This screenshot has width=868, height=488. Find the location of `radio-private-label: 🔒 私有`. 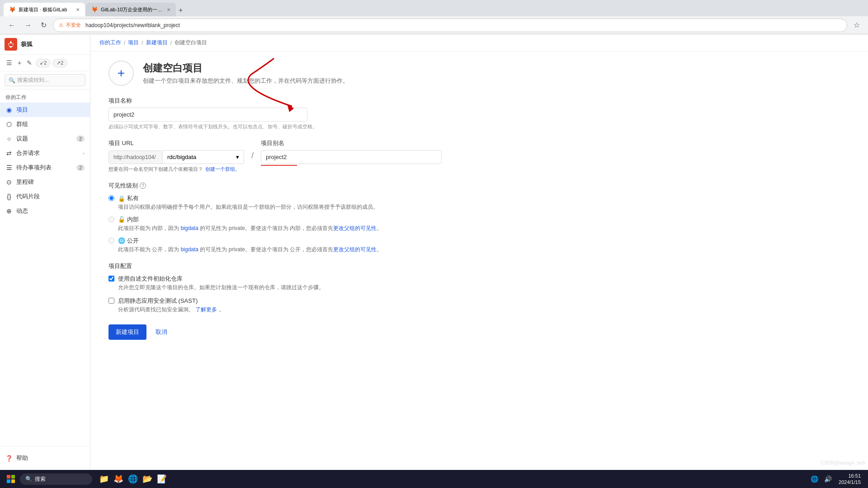

radio-private-label: 🔒 私有 is located at coordinates (248, 198).